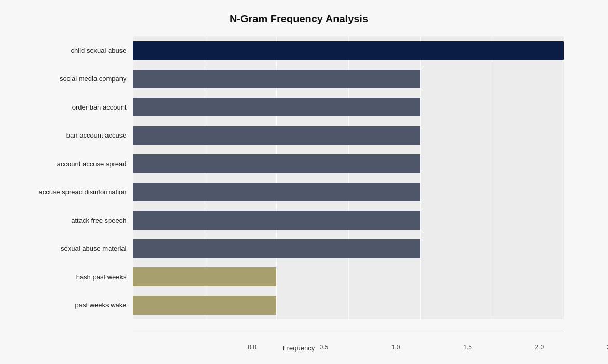  I want to click on bar-label: hash past weeks, so click(73, 277).